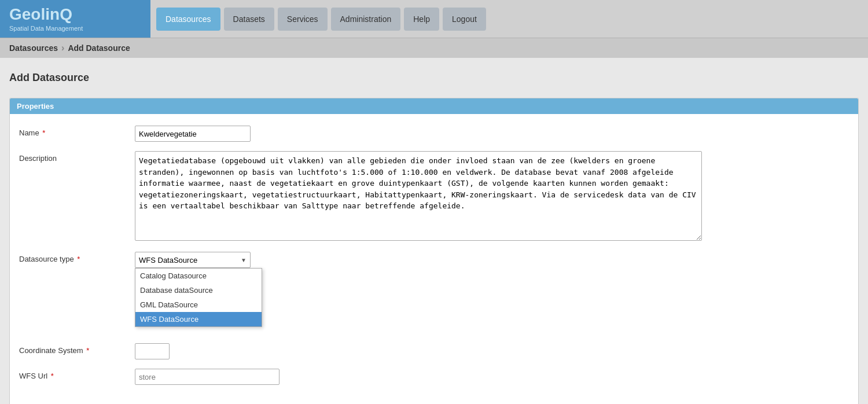  What do you see at coordinates (434, 351) in the screenshot?
I see `coordinate-system-row: Coordinate System *` at bounding box center [434, 351].